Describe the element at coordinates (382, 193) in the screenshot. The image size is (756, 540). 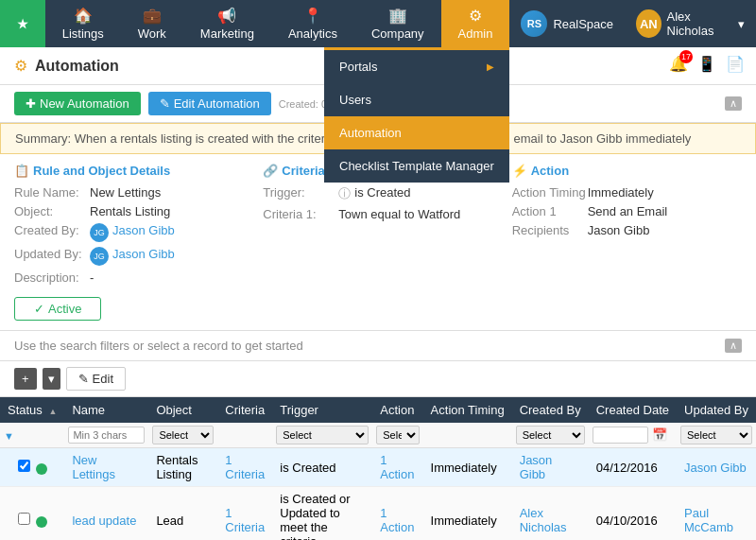
I see `trigger-value: is Created` at that location.